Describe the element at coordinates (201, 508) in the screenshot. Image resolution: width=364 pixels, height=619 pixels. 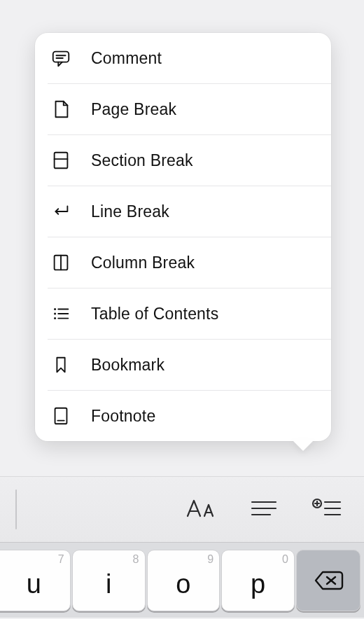
I see `text-format-icon` at that location.